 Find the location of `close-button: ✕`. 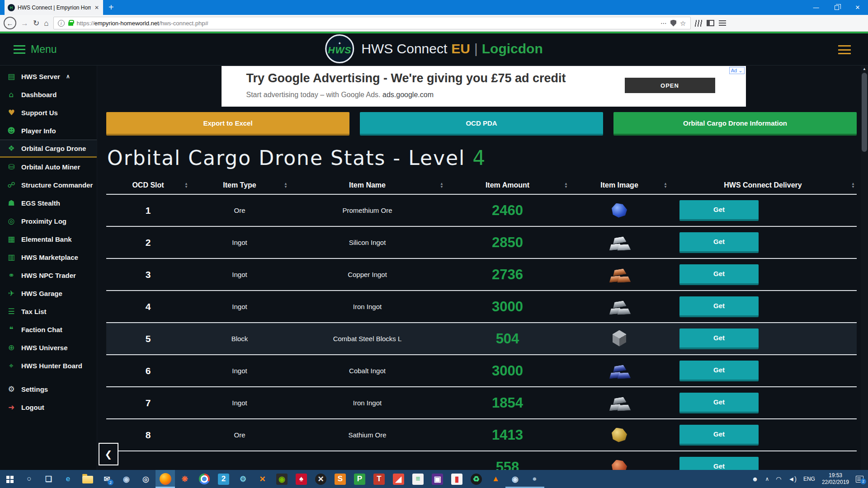

close-button: ✕ is located at coordinates (858, 7).